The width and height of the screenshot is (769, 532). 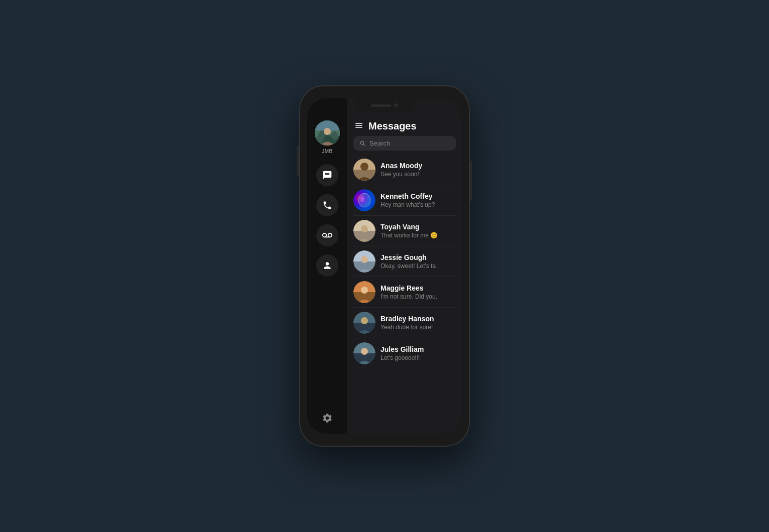 I want to click on message-info: Bradley Hanson Yeah dude for sure!, so click(x=418, y=323).